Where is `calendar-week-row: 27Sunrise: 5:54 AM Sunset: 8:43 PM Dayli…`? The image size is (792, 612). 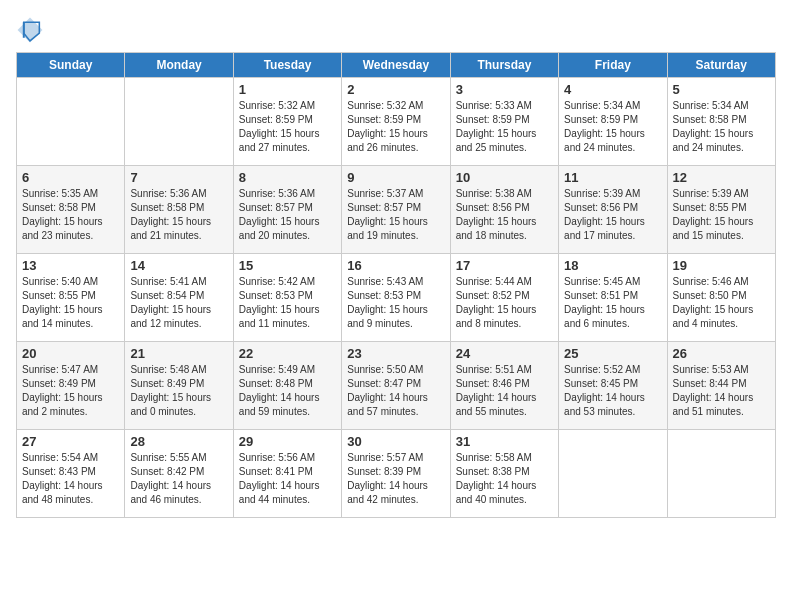
calendar-week-row: 27Sunrise: 5:54 AM Sunset: 8:43 PM Dayli… is located at coordinates (396, 474).